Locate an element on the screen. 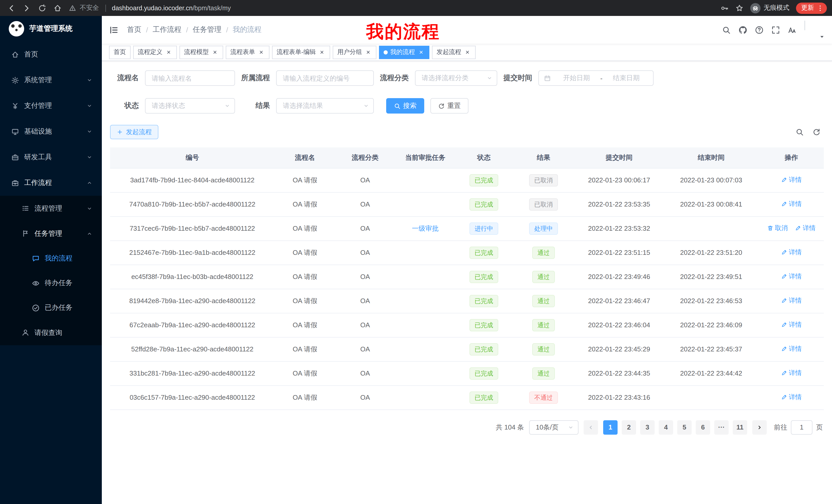  page-number-button: 5 is located at coordinates (684, 427).